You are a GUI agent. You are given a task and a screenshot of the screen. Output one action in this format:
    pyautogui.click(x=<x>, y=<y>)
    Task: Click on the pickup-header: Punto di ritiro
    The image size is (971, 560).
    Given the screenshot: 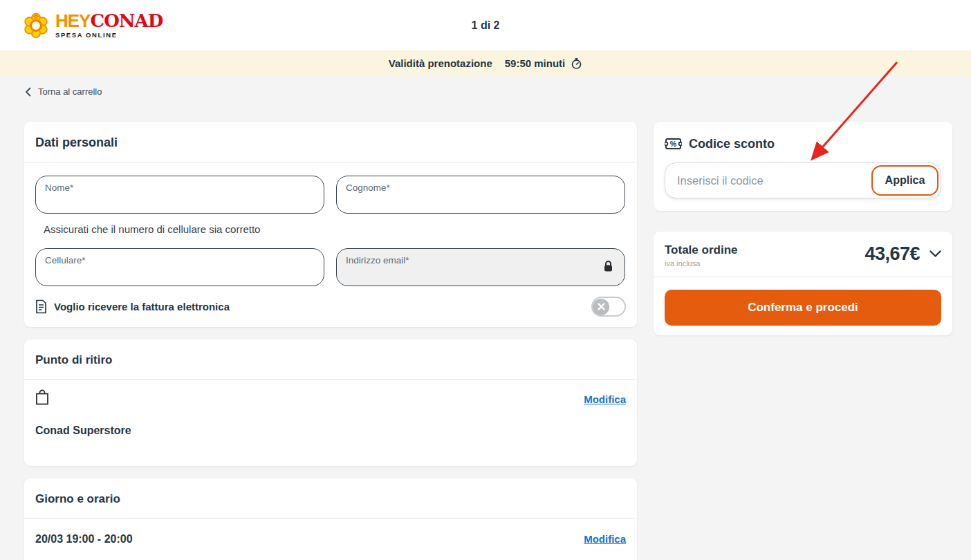 What is the action you would take?
    pyautogui.click(x=331, y=360)
    